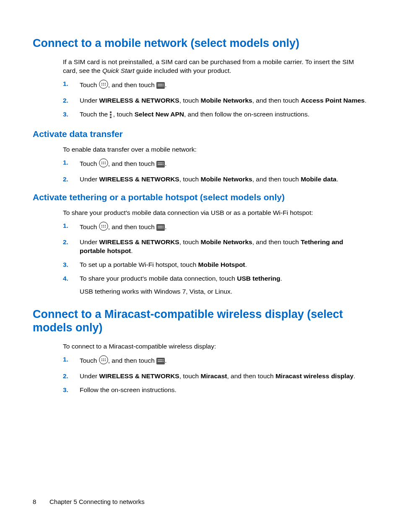 This screenshot has width=400, height=532. Describe the element at coordinates (41, 502) in the screenshot. I see `page-number: 8` at that location.